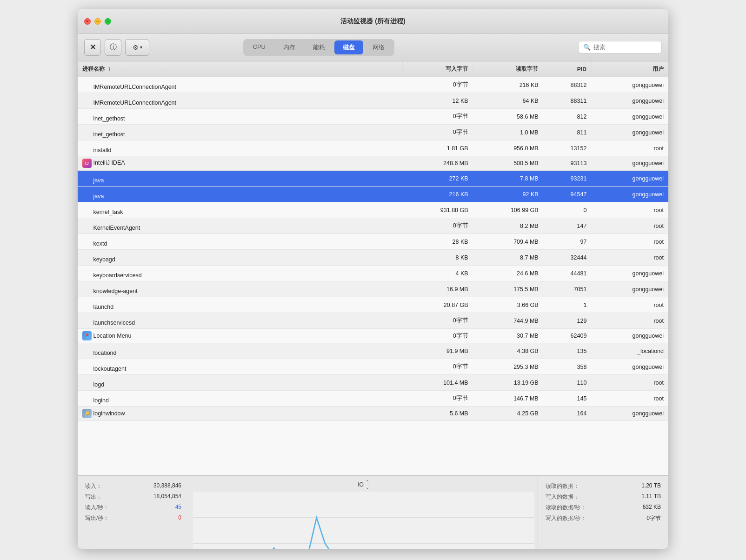 This screenshot has height=560, width=746. What do you see at coordinates (508, 226) in the screenshot?
I see `read-bytes: 8.2 MB` at bounding box center [508, 226].